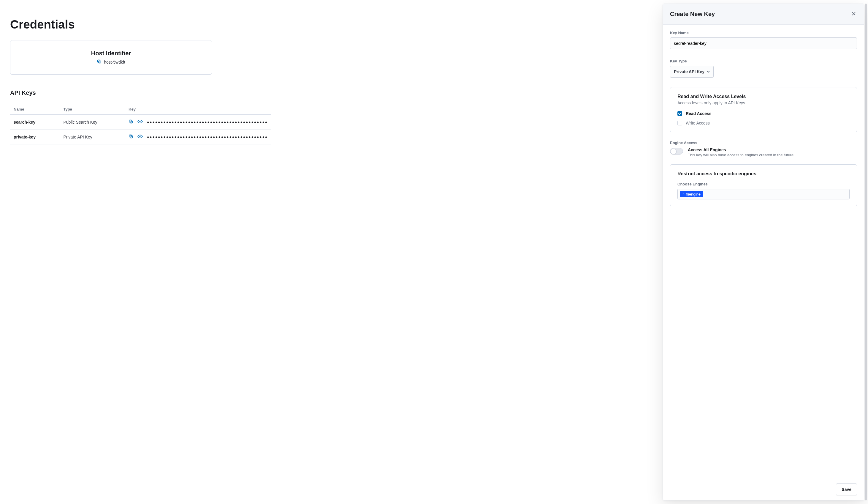  Describe the element at coordinates (692, 72) in the screenshot. I see `key-type-select: Private API Key` at that location.